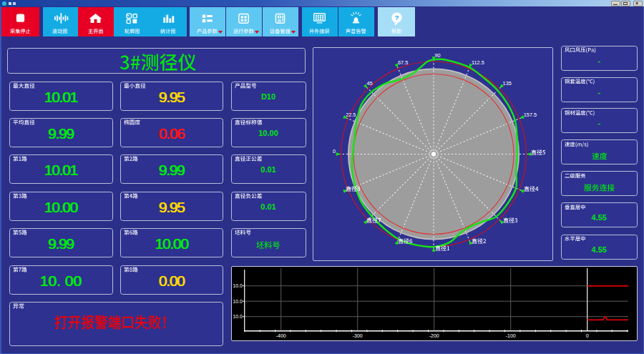  What do you see at coordinates (281, 336) in the screenshot?
I see `svg-text: -400` at bounding box center [281, 336].